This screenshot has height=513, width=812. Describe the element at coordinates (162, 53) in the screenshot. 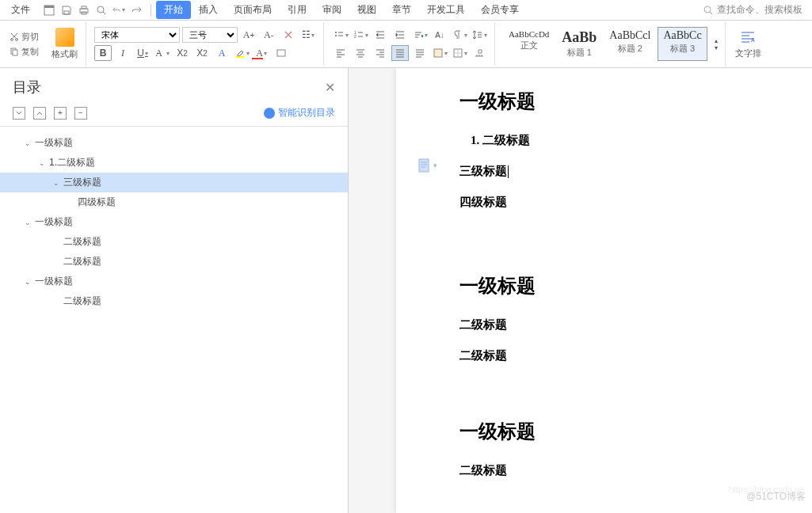

I see `strike-button: A-▾` at that location.